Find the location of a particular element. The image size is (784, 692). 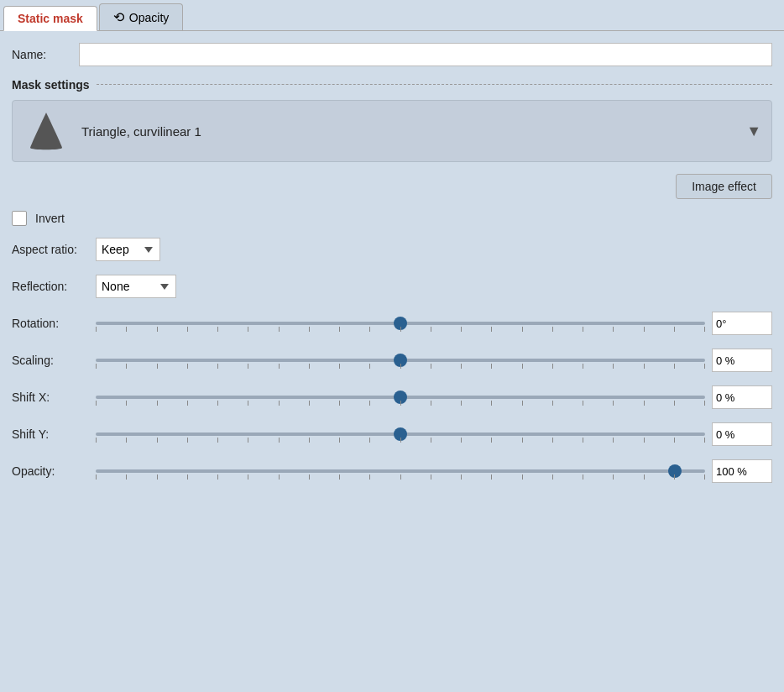

param-control-shift-y: ▲▼ is located at coordinates (434, 434).